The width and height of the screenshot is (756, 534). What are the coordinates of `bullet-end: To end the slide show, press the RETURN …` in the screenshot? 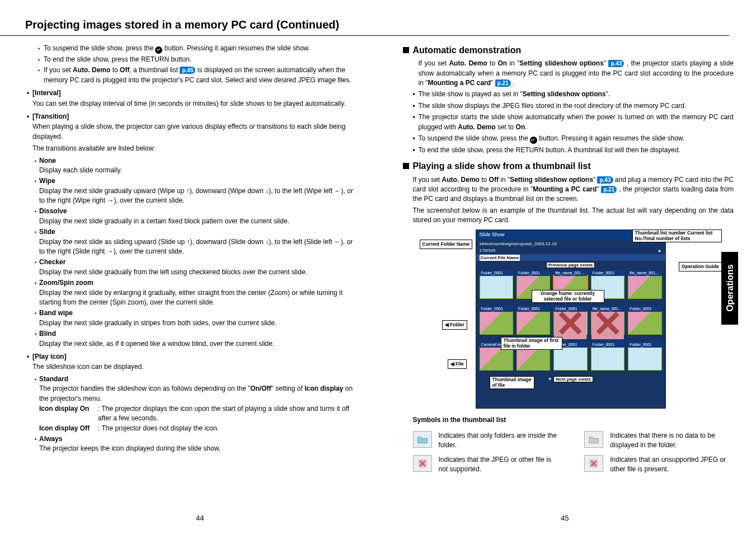 It's located at (192, 59).